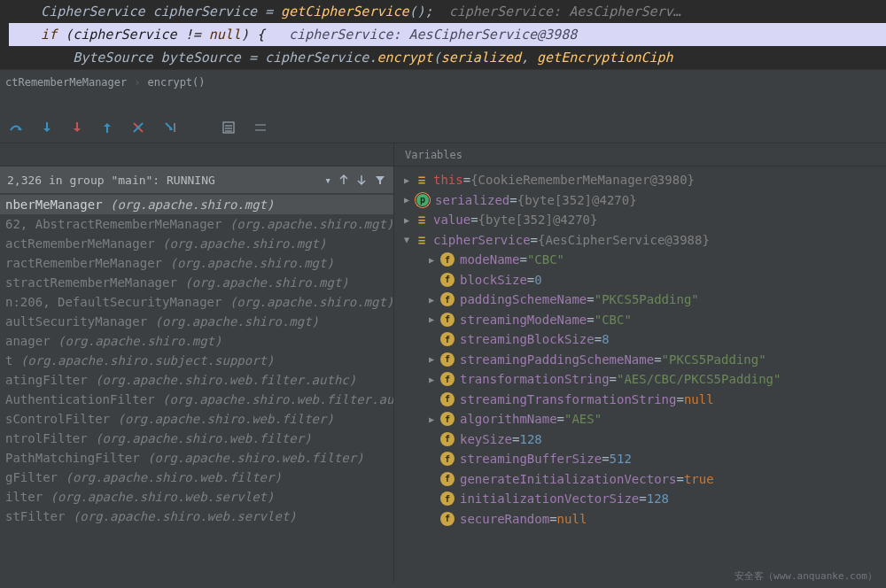 Image resolution: width=886 pixels, height=588 pixels. I want to click on variable-value: {AesCipherService@3988}, so click(624, 240).